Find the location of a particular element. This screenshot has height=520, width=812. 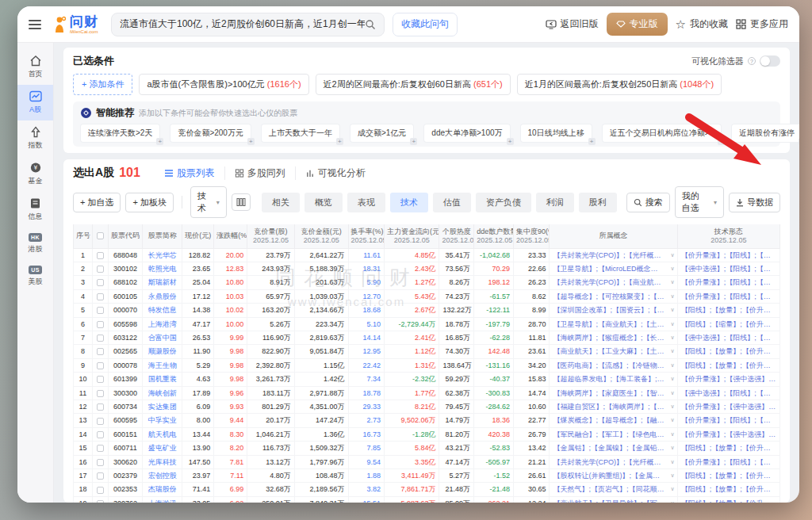

table-search-button: 搜索 is located at coordinates (649, 203).